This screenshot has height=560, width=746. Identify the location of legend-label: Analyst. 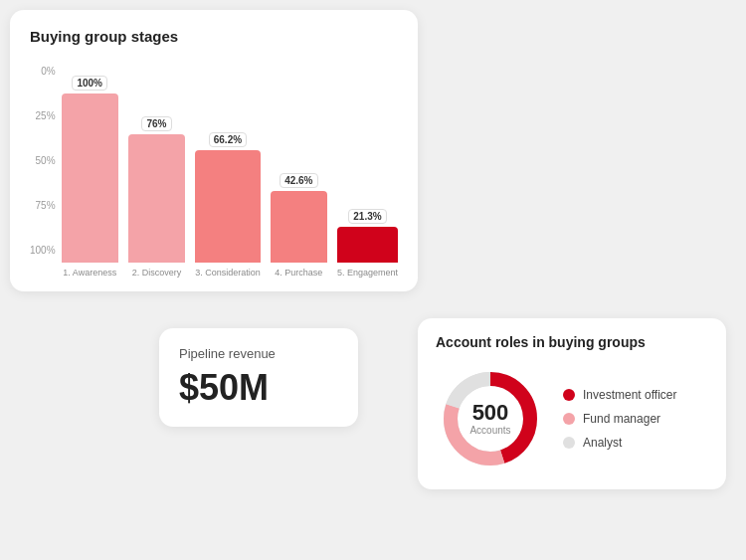
(603, 443).